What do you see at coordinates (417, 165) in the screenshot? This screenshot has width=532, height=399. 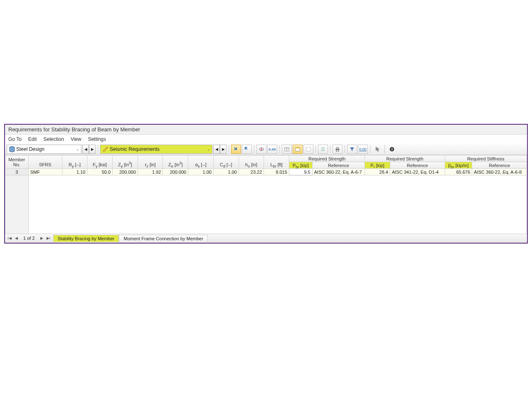 I see `col-ref2: Reference` at bounding box center [417, 165].